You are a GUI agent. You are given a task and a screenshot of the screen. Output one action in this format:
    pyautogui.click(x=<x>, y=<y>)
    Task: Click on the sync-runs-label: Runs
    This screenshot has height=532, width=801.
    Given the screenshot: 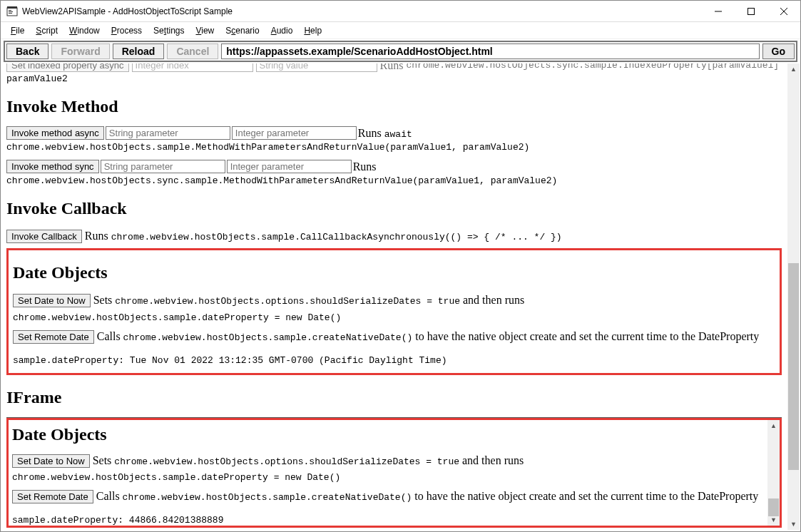 What is the action you would take?
    pyautogui.click(x=365, y=167)
    